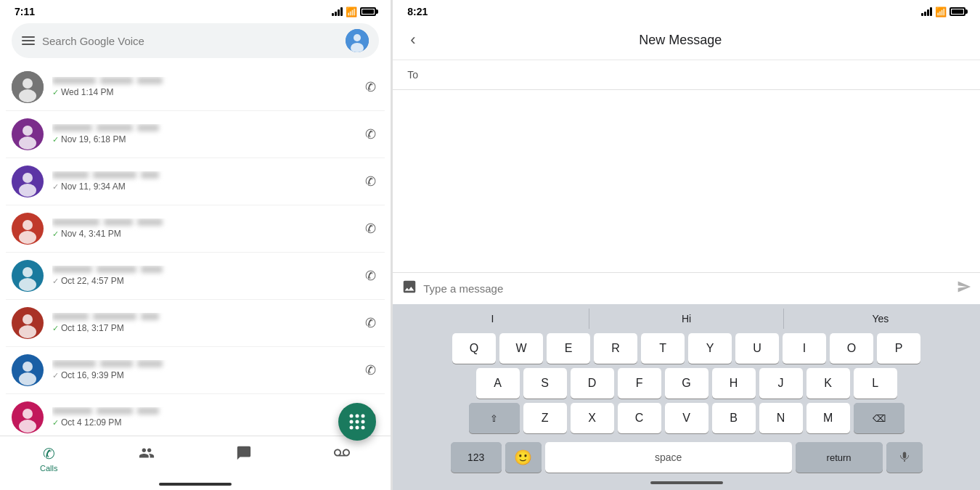  Describe the element at coordinates (474, 348) in the screenshot. I see `key-q: Q` at that location.